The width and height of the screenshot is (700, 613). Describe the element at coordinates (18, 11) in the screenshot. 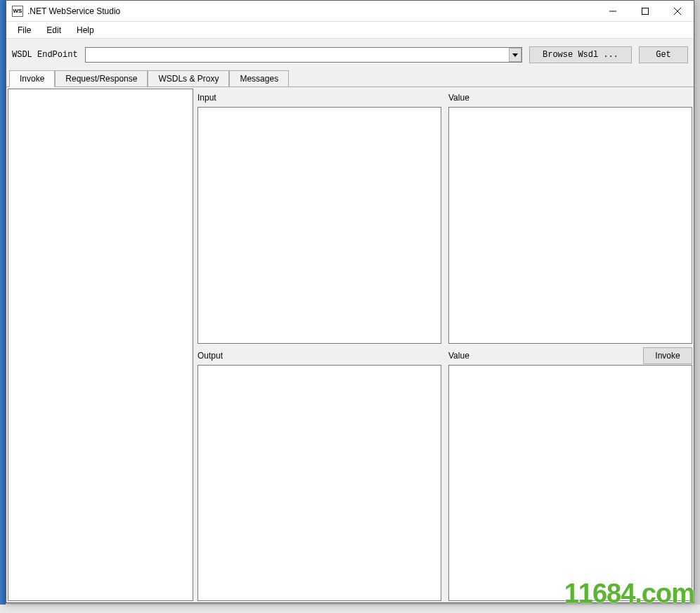

I see `app-icon: WS` at that location.